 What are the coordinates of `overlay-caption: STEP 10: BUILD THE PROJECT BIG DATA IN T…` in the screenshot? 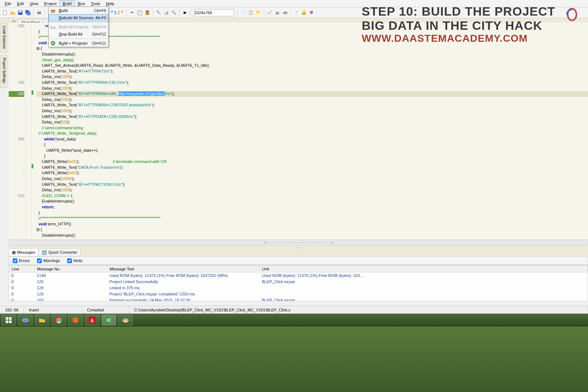 It's located at (458, 24).